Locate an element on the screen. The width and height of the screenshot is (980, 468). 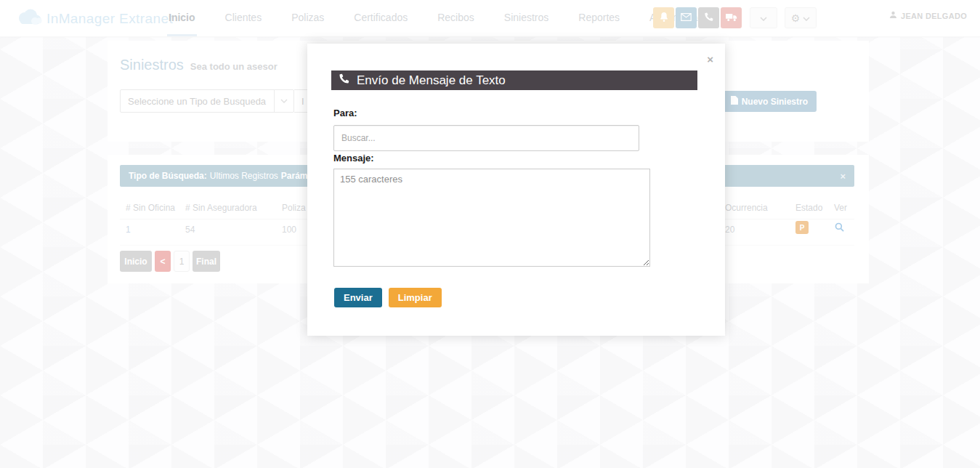
to-search-input is located at coordinates (487, 138).